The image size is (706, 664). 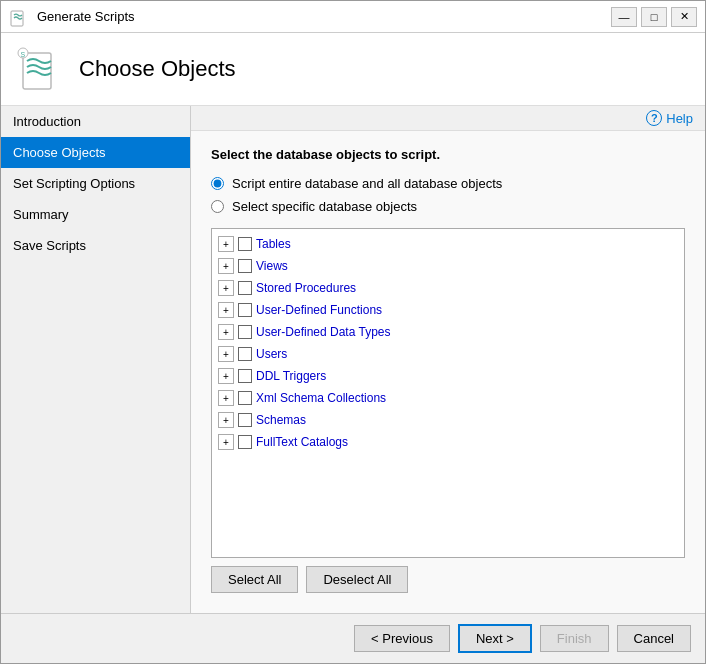 What do you see at coordinates (448, 332) in the screenshot?
I see `tree-item-uddt: + User-Defined Data Types` at bounding box center [448, 332].